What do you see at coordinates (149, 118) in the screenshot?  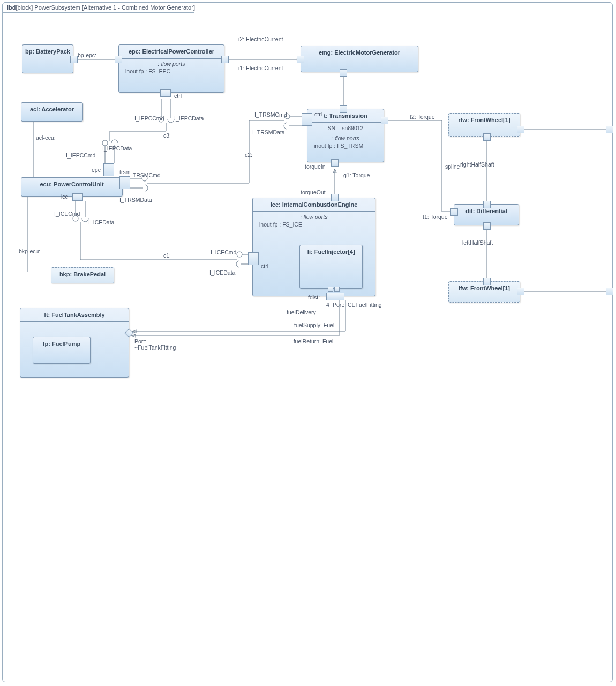 I see `label-iepc-cmd-d: I_IEPCCmd` at bounding box center [149, 118].